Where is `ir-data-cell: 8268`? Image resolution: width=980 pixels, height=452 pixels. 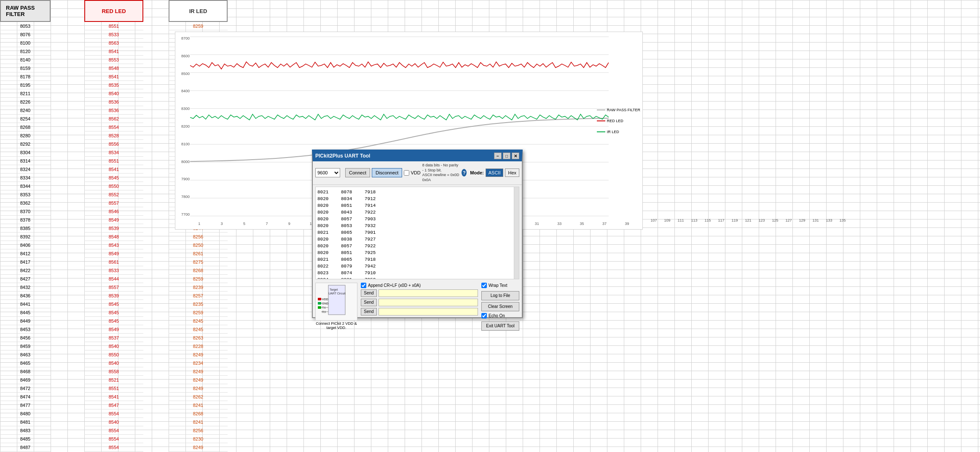 ir-data-cell: 8268 is located at coordinates (198, 270).